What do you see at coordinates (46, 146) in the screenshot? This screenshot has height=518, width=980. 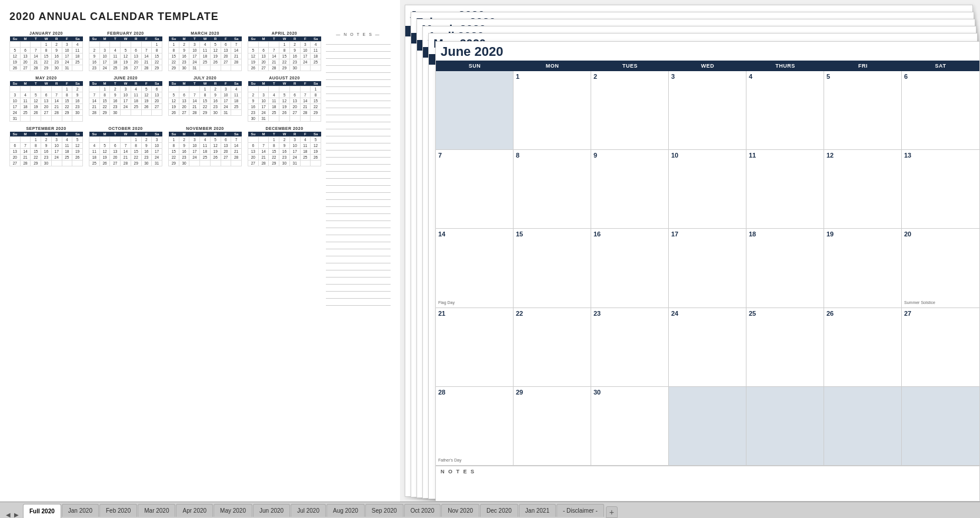 I see `mini-cal-8: SEPTEMBER 2020SuMTWRFSa12345678910111213…` at bounding box center [46, 146].